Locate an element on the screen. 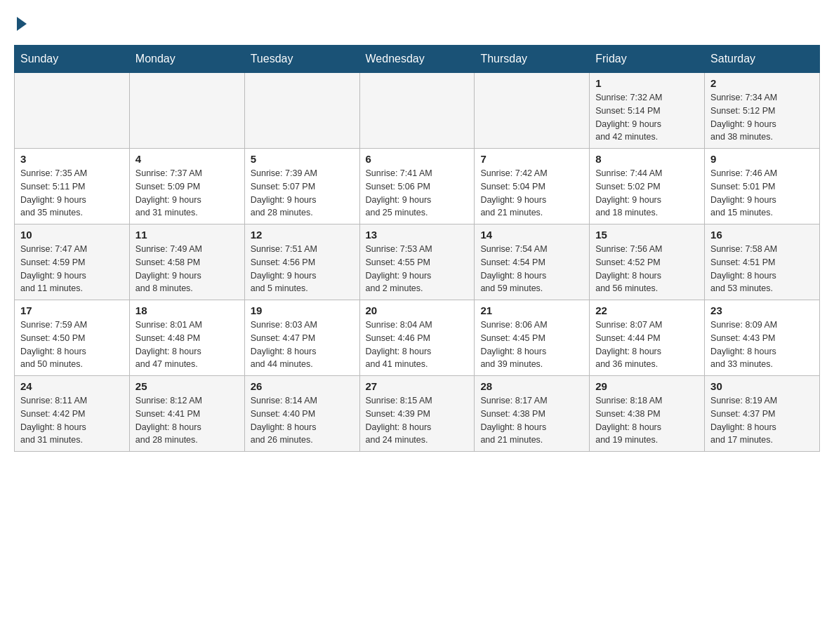 Image resolution: width=834 pixels, height=644 pixels. calendar-cell: 30Sunrise: 8:19 AM Sunset: 4:37 PM Dayli… is located at coordinates (762, 414).